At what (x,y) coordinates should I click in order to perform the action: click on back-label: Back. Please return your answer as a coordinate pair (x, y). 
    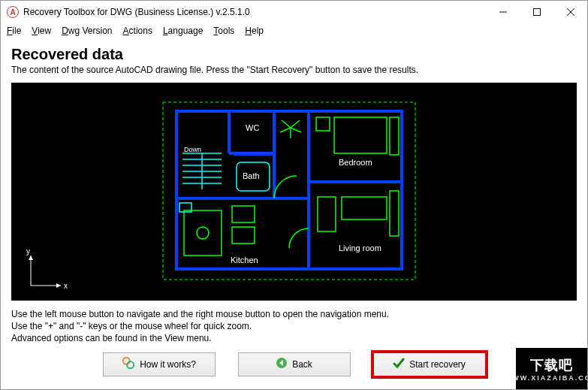
    Looking at the image, I should click on (302, 364).